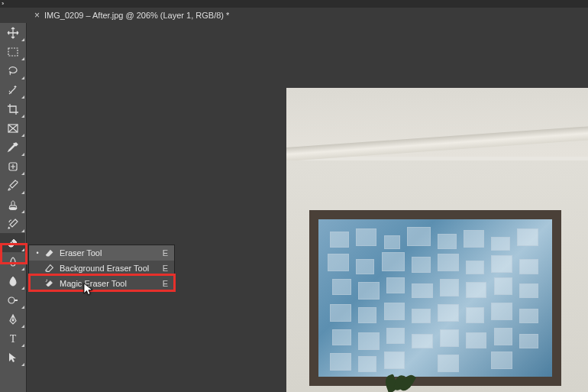  What do you see at coordinates (102, 268) in the screenshot?
I see `flyout-item-bg-eraser: Background Eraser Tool E` at bounding box center [102, 268].